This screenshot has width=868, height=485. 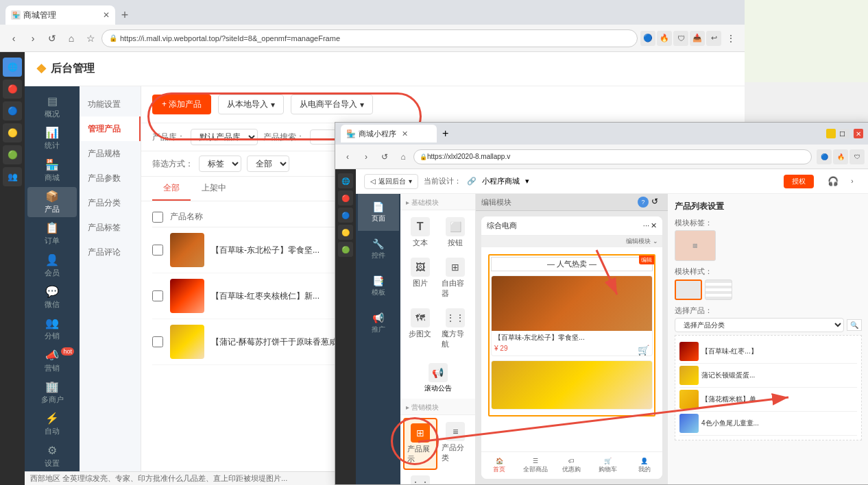 What do you see at coordinates (71, 38) in the screenshot?
I see `home-btn: ⌂` at bounding box center [71, 38].